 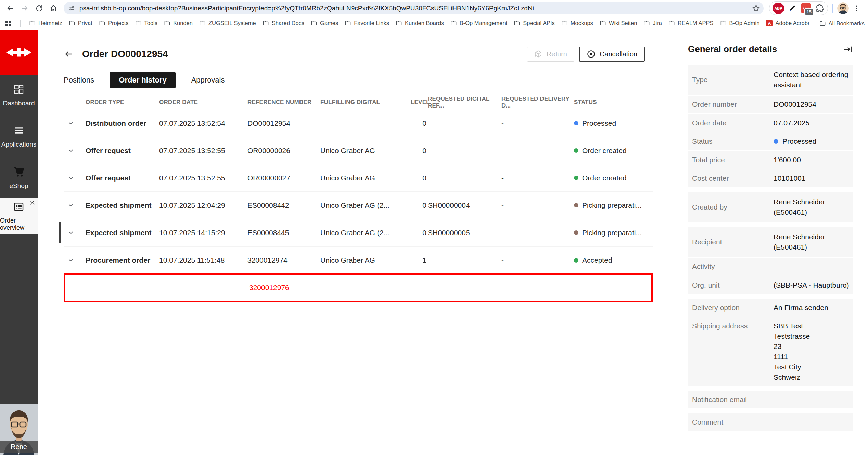 I want to click on bookmarks-divider, so click(x=814, y=23).